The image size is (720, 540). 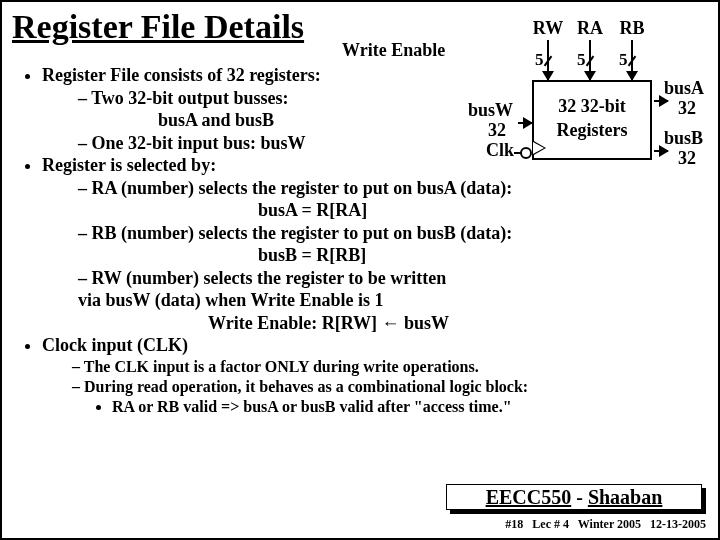 What do you see at coordinates (678, 524) in the screenshot?
I see `footer-date: 12-13-2005` at bounding box center [678, 524].